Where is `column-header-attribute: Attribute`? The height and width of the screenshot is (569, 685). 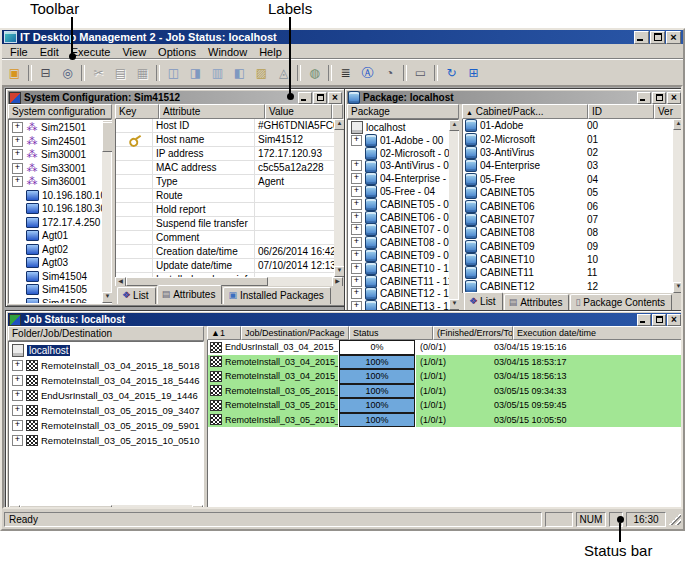
column-header-attribute: Attribute is located at coordinates (212, 112).